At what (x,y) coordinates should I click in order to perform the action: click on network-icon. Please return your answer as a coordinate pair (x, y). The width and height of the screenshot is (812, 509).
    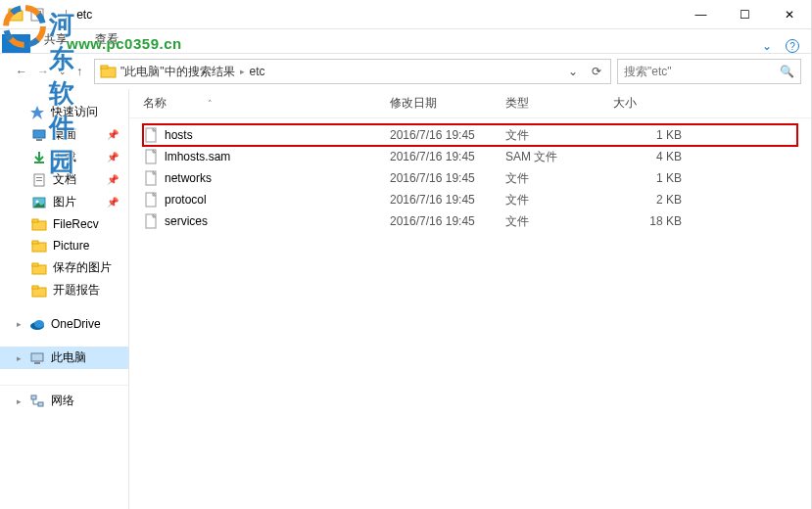
    Looking at the image, I should click on (37, 401).